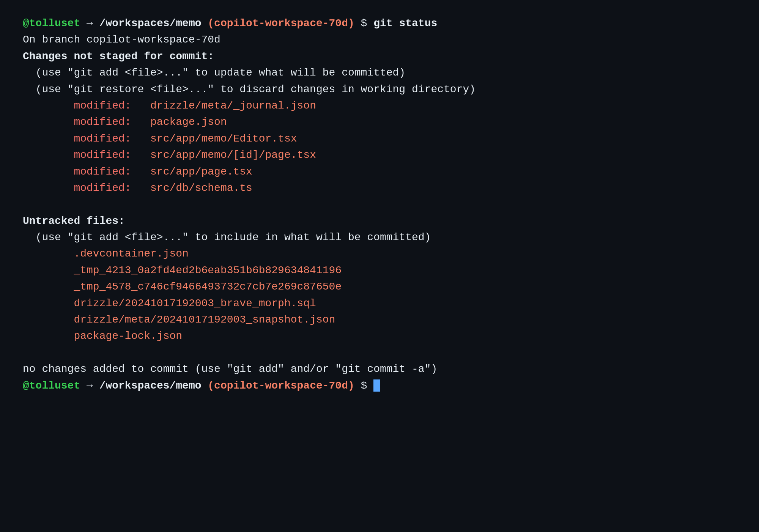 This screenshot has height=532, width=759. What do you see at coordinates (380, 287) in the screenshot?
I see `untracked-line-3: _tmp_4578_c746cf9466493732c7cb7e269c8765…` at bounding box center [380, 287].